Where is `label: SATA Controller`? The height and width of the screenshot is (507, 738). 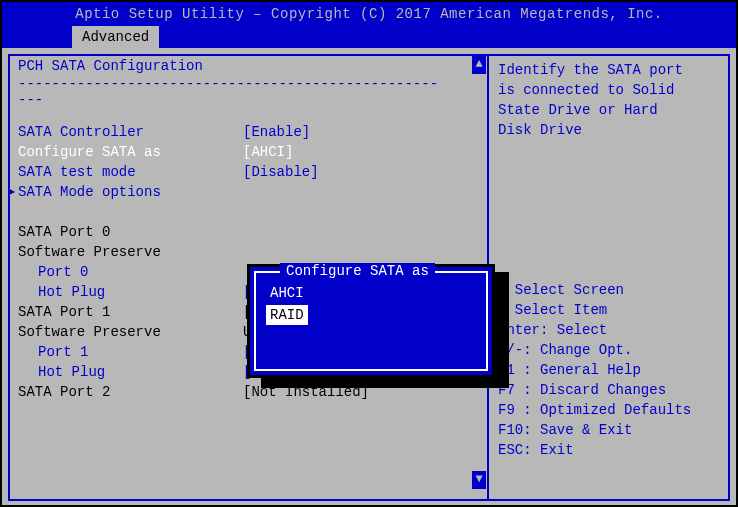
label: SATA Controller is located at coordinates (130, 132).